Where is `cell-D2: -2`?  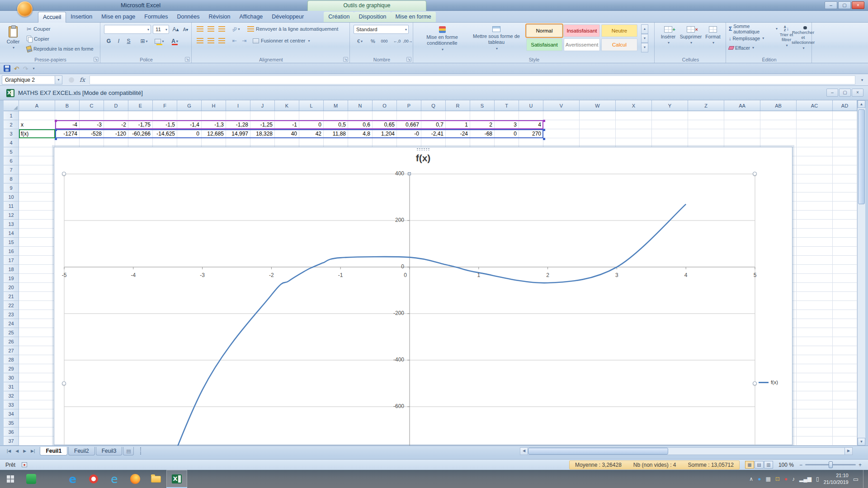 cell-D2: -2 is located at coordinates (116, 125).